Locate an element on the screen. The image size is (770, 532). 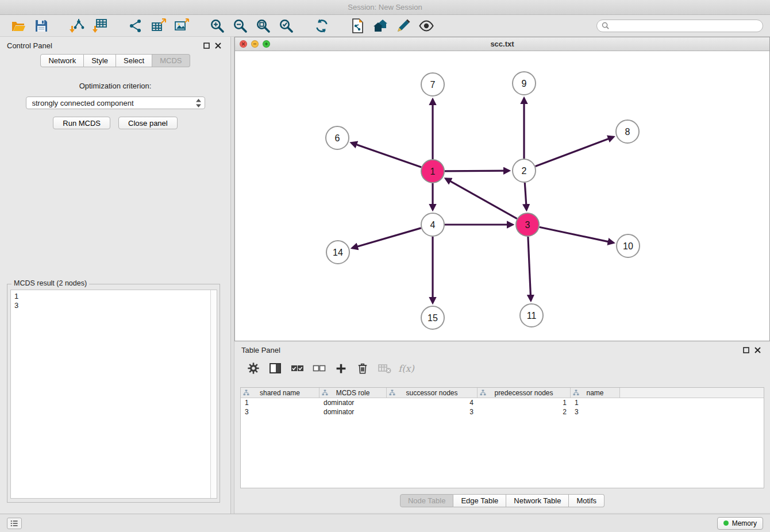
delete-table-button is located at coordinates (384, 368).